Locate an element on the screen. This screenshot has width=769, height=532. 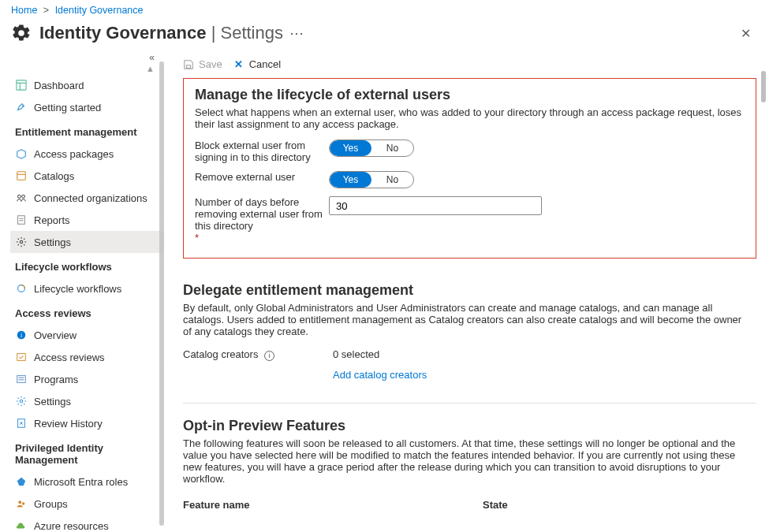
delegate-title: Delegate entitlement management is located at coordinates (470, 290).